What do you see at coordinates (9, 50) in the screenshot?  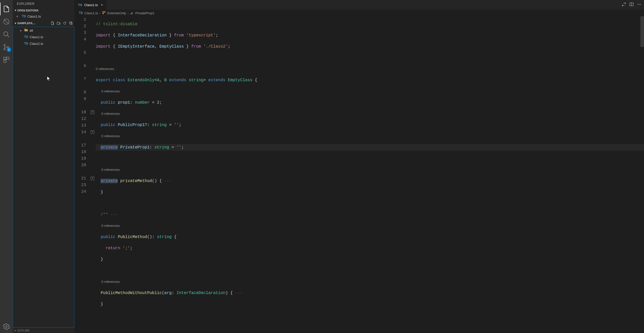 I see `scm-badge: 1` at bounding box center [9, 50].